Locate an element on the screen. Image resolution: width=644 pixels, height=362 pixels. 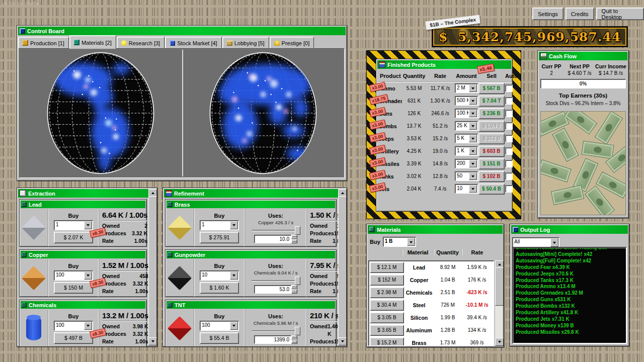
settings-button: Settings is located at coordinates (548, 14).